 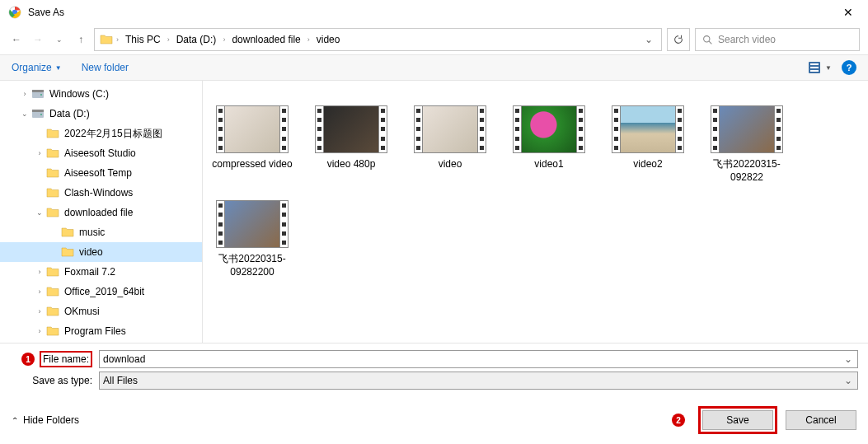 I want to click on tree-item-label: 2022年2月15日标题图, so click(x=114, y=133).